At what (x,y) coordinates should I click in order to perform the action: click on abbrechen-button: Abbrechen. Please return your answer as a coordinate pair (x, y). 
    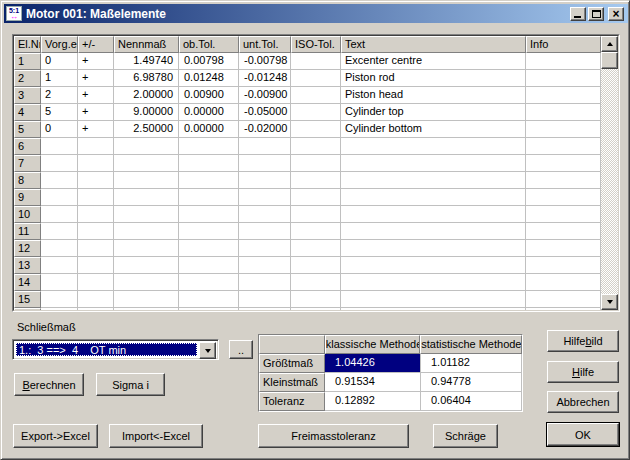
    Looking at the image, I should click on (583, 402).